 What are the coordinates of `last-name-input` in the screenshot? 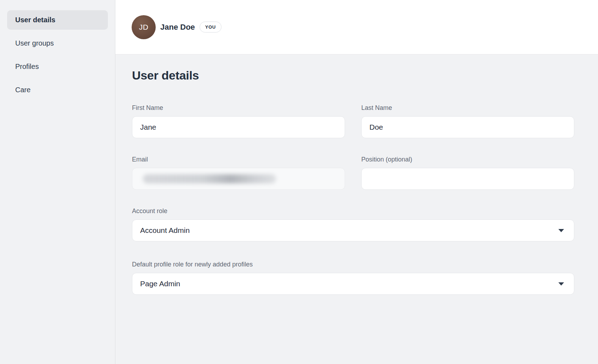 It's located at (468, 127).